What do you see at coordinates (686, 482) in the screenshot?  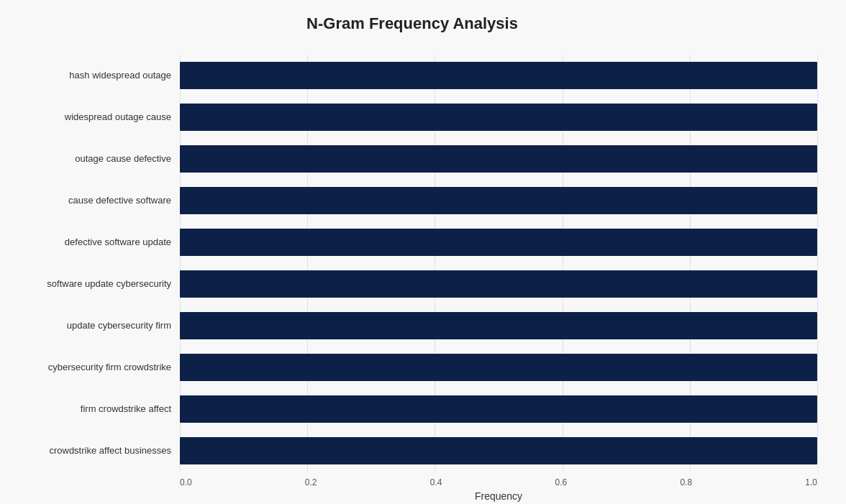 I see `x-tick-4: 0.8` at bounding box center [686, 482].